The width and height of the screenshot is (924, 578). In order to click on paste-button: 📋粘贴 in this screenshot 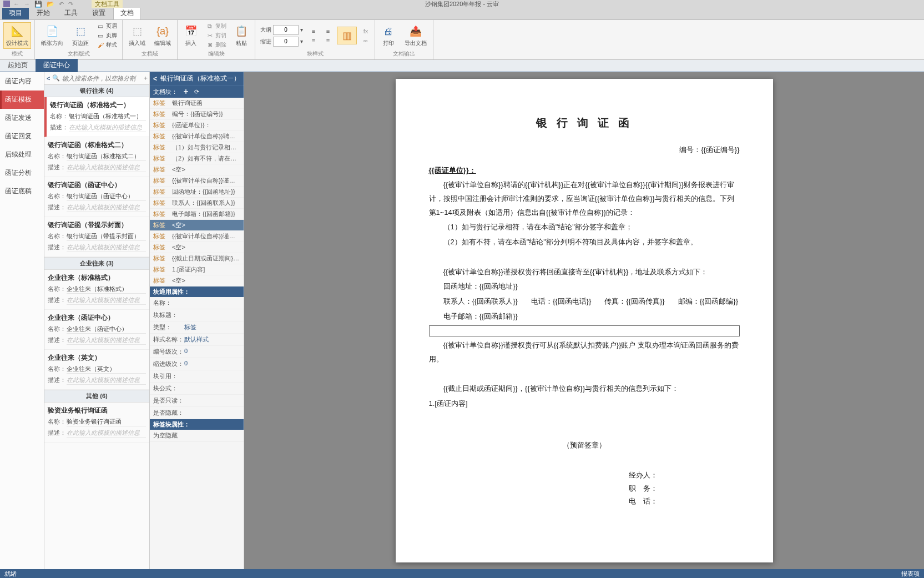, I will do `click(241, 36)`.